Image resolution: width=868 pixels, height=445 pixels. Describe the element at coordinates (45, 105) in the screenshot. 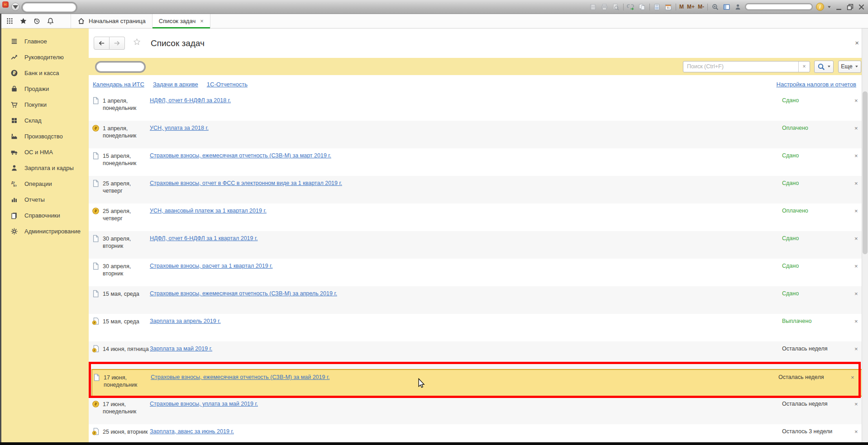

I see `sidebar-item-cart: Покупки` at that location.